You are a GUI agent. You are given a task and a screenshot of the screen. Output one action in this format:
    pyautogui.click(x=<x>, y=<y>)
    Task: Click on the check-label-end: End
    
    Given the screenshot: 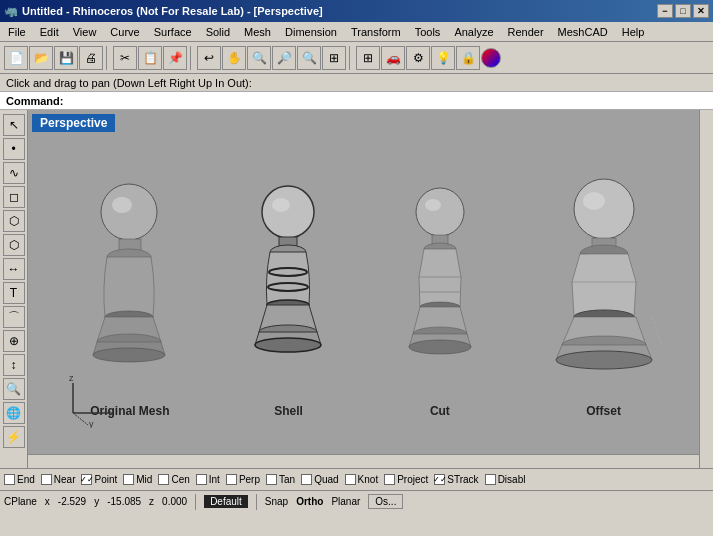 What is the action you would take?
    pyautogui.click(x=26, y=480)
    